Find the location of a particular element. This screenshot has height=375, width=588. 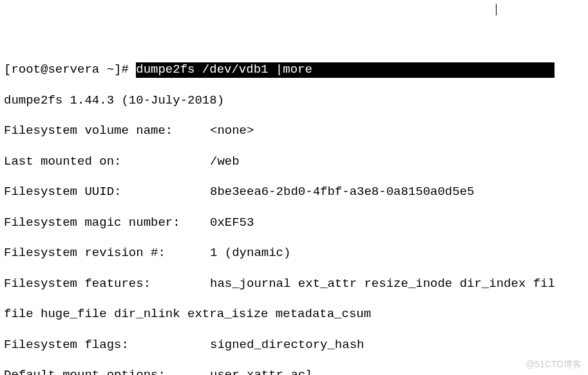

field-value: 8be3eea6-2bd0-4fbf-a3e8-0a8150a0d5e5 is located at coordinates (342, 192).